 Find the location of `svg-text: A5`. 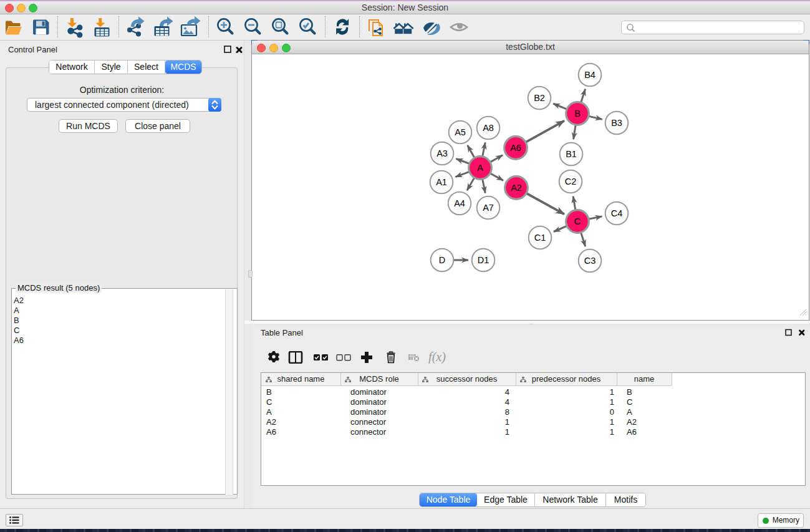

svg-text: A5 is located at coordinates (460, 132).